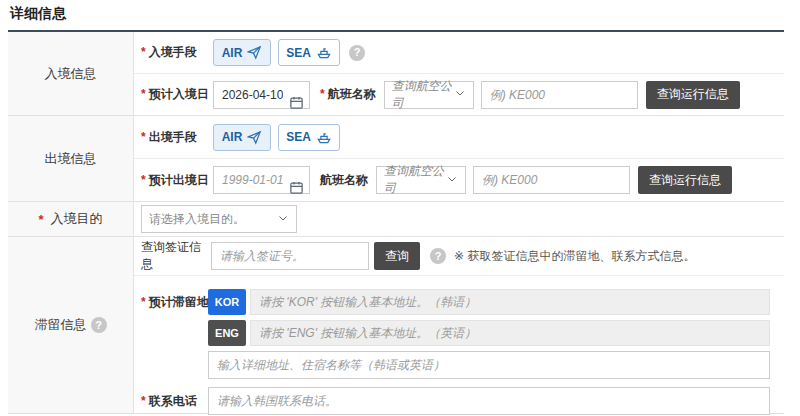 This screenshot has height=416, width=800. What do you see at coordinates (262, 95) in the screenshot?
I see `entry-date-input` at bounding box center [262, 95].